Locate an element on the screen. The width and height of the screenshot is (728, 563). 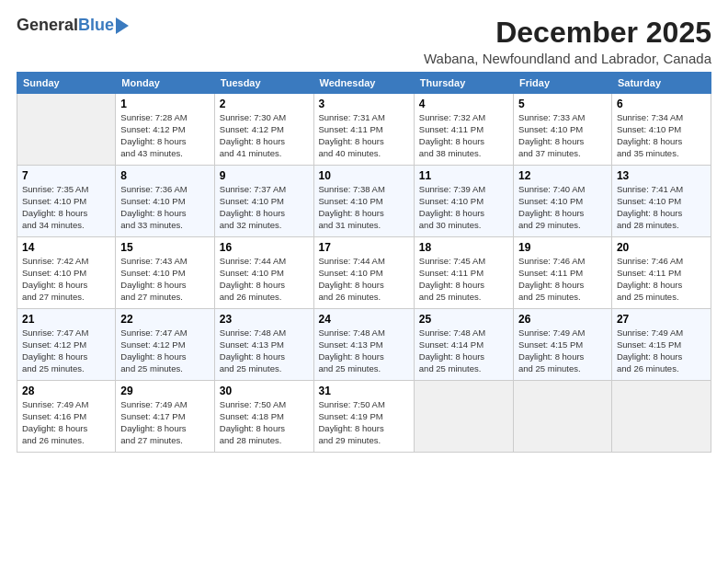
week-row-1: 1Sunrise: 7:28 AM Sunset: 4:12 PM Daylig… is located at coordinates (364, 130).